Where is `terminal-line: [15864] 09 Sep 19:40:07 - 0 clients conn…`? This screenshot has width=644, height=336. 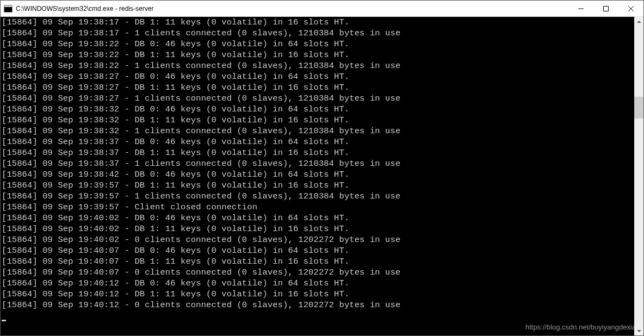
terminal-line: [15864] 09 Sep 19:40:07 - 0 clients conn… is located at coordinates (318, 272).